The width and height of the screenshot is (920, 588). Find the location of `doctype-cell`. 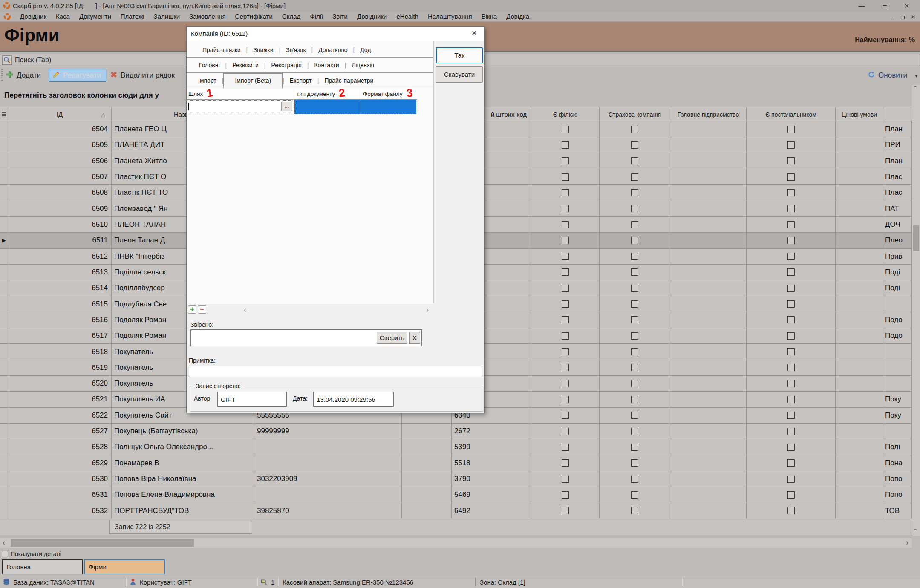

doctype-cell is located at coordinates (328, 107).